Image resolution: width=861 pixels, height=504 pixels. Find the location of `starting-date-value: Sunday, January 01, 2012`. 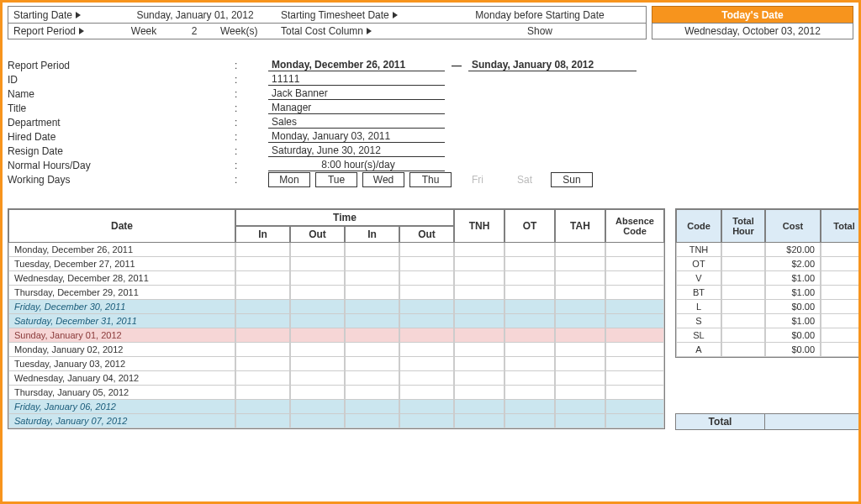

starting-date-value: Sunday, January 01, 2012 is located at coordinates (195, 15).